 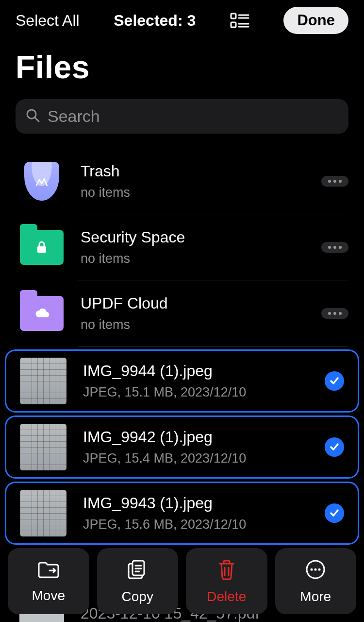 What do you see at coordinates (193, 117) in the screenshot?
I see `search-input` at bounding box center [193, 117].